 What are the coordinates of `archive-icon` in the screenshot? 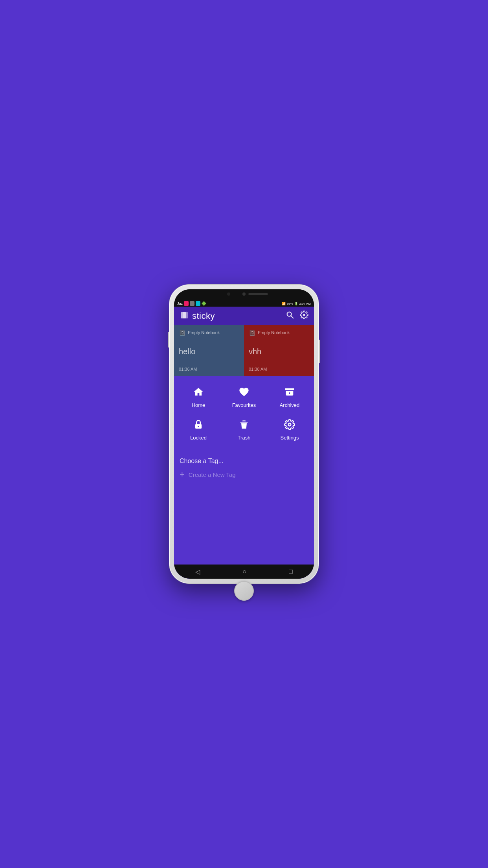 It's located at (290, 393).